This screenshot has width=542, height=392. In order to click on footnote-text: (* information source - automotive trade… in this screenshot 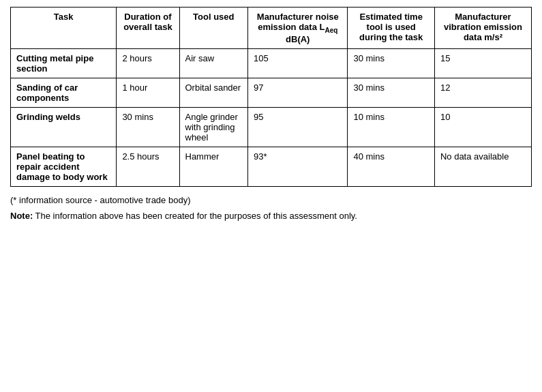, I will do `click(271, 200)`.